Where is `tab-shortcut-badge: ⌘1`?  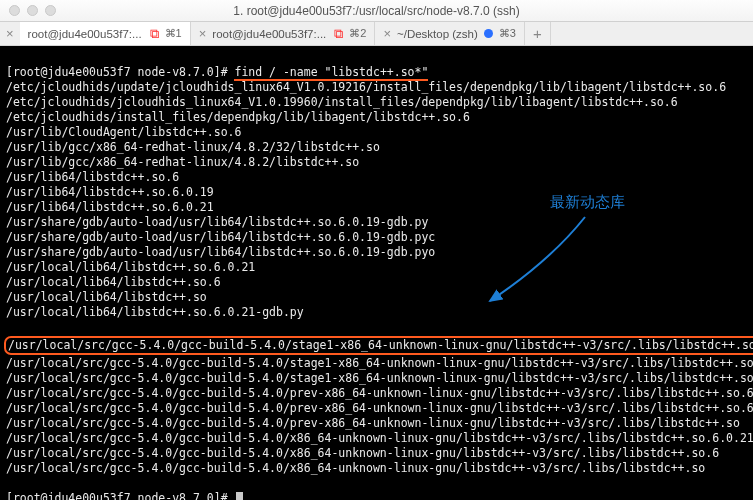
tab-shortcut-badge: ⌘1 is located at coordinates (174, 34).